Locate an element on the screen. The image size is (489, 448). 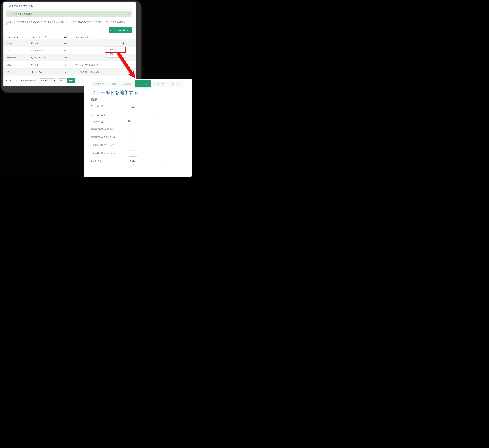
col-header-required: 必須 is located at coordinates (70, 37).